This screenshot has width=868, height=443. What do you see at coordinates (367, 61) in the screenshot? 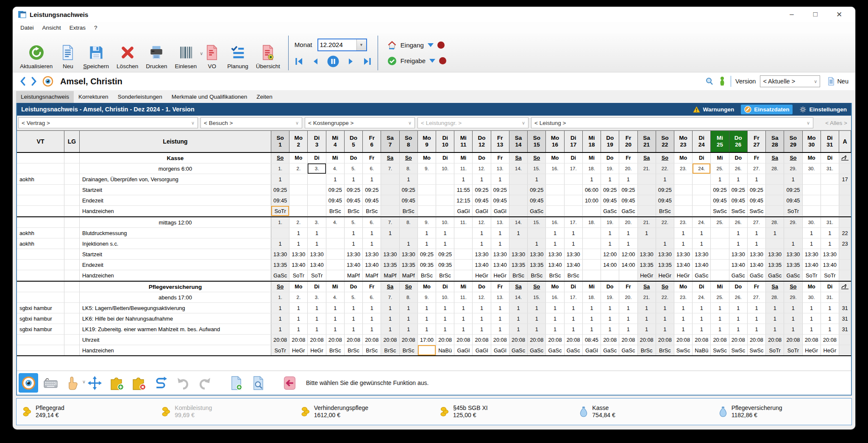
I see `last-month-button` at bounding box center [367, 61].